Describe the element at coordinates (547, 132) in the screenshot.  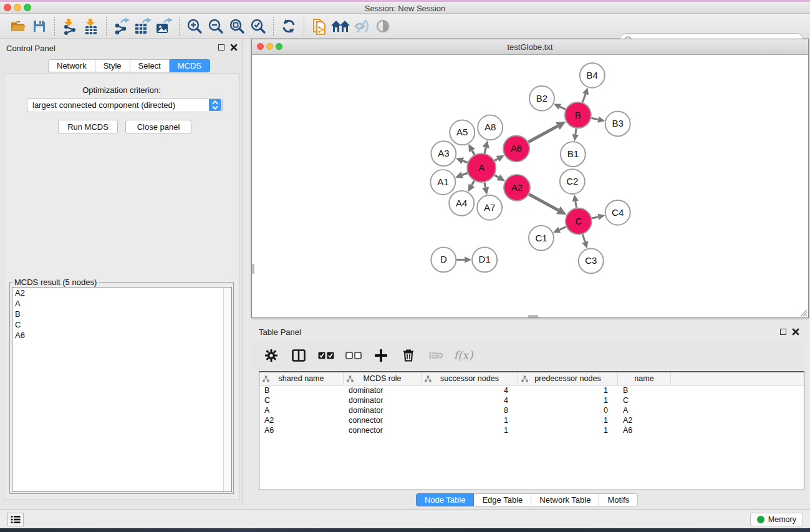
I see `graph-edge-A6-B` at that location.